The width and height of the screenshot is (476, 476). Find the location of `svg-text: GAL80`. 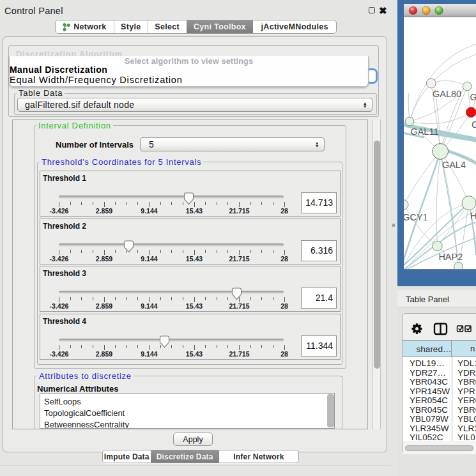

svg-text: GAL80 is located at coordinates (447, 94).